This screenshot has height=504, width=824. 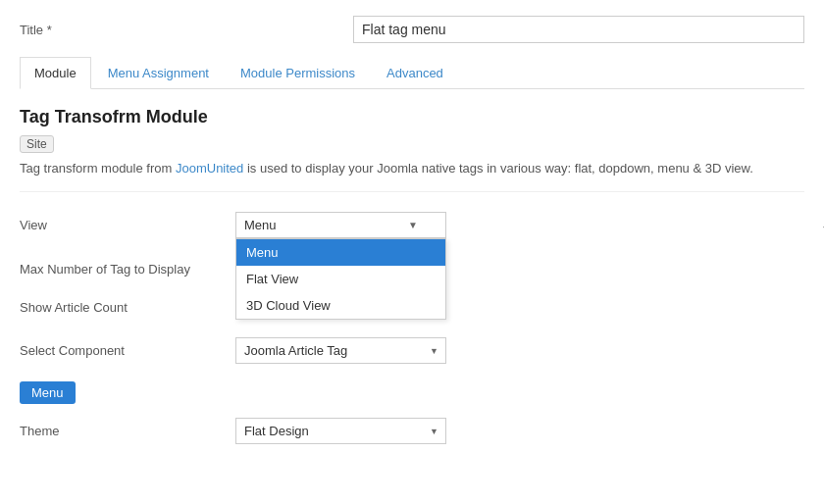 What do you see at coordinates (128, 222) in the screenshot?
I see `view-label: View` at bounding box center [128, 222].